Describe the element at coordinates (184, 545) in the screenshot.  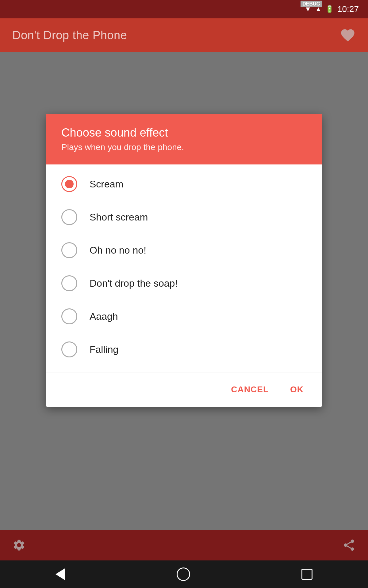
I see `bottom-toolbar` at that location.